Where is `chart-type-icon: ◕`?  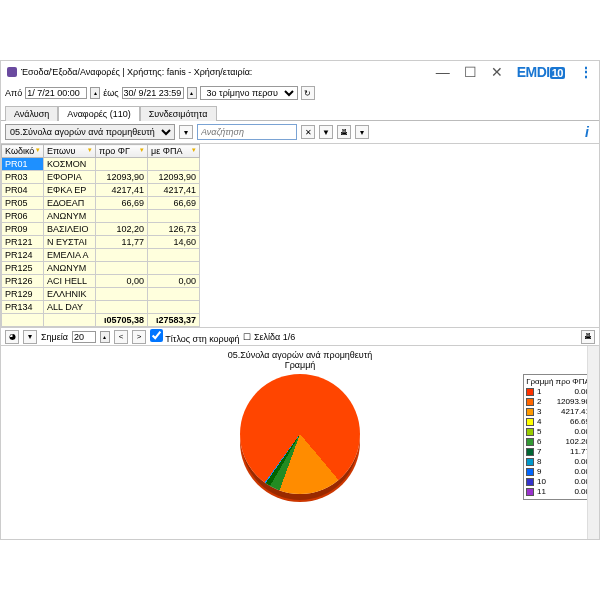 chart-type-icon: ◕ is located at coordinates (12, 337).